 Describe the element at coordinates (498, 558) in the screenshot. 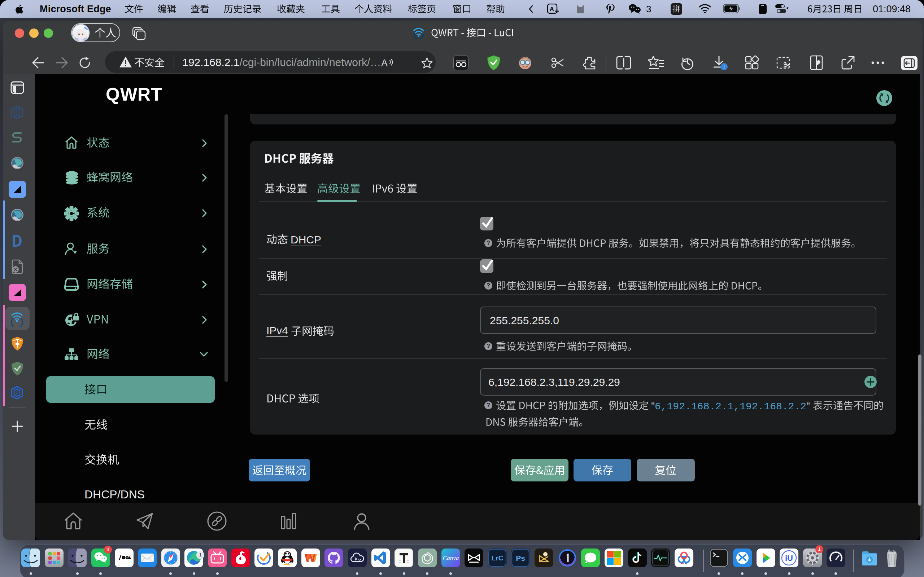

I see `svg-text: LrC` at that location.